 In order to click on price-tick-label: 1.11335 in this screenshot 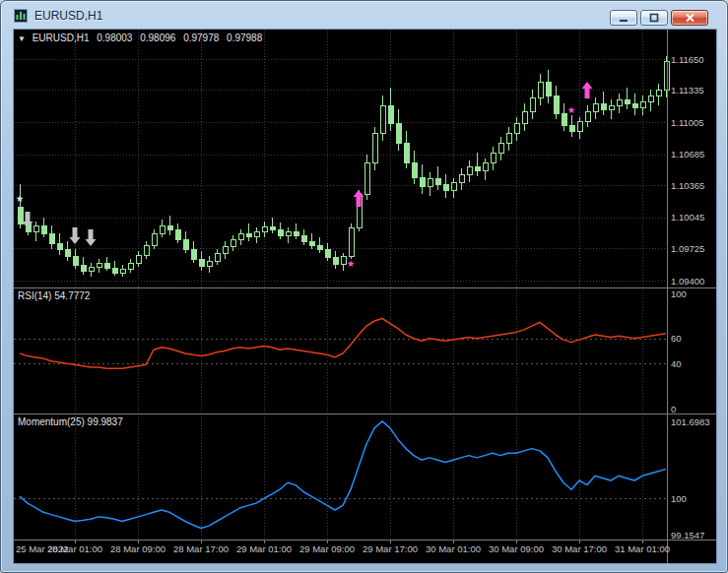, I will do `click(688, 91)`.